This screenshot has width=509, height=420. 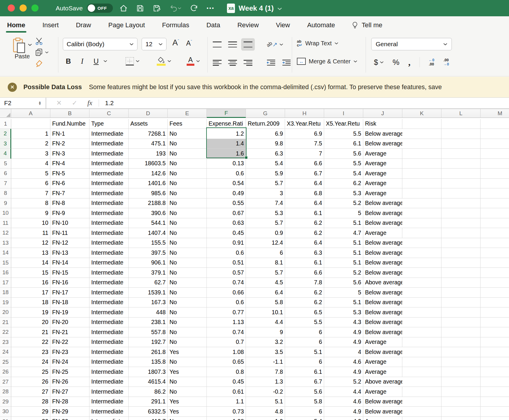 What do you see at coordinates (461, 303) in the screenshot?
I see `cell-L19` at bounding box center [461, 303].